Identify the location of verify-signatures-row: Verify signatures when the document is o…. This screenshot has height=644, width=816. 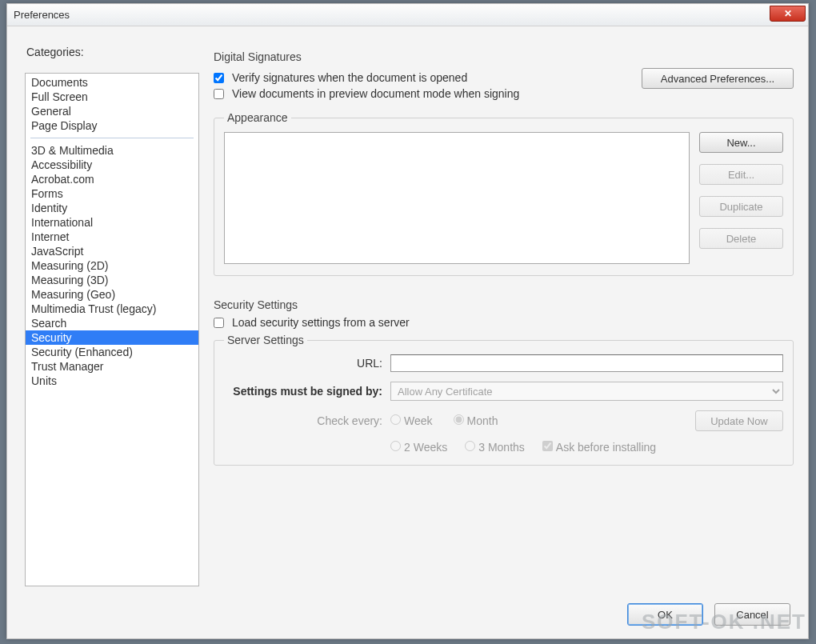
(427, 78).